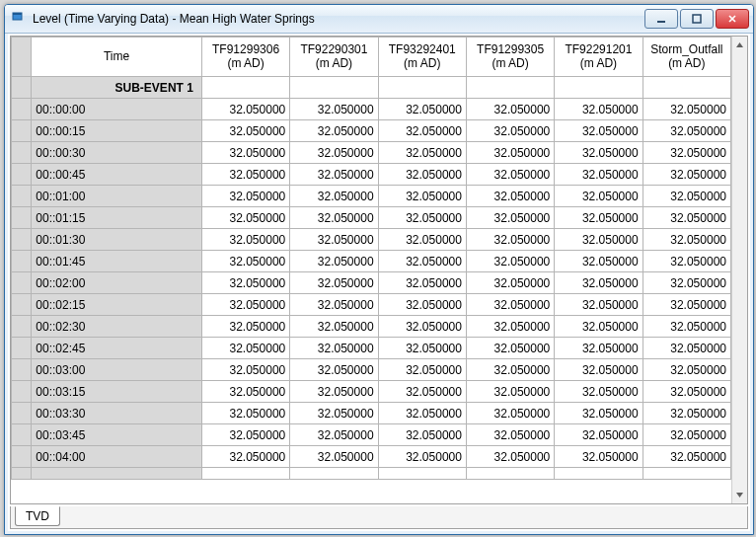  I want to click on time-cell: 00::01:45, so click(116, 262).